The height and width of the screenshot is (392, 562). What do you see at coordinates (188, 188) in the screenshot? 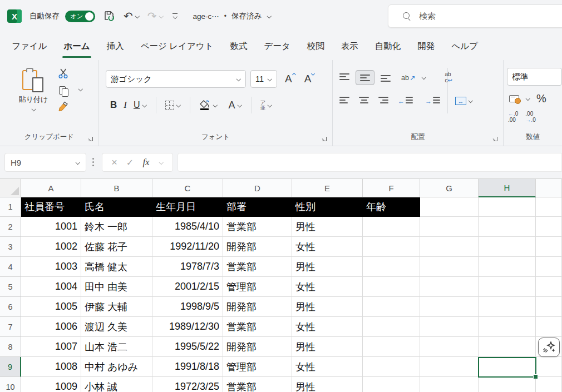
I see `column-header-C: C` at bounding box center [188, 188].